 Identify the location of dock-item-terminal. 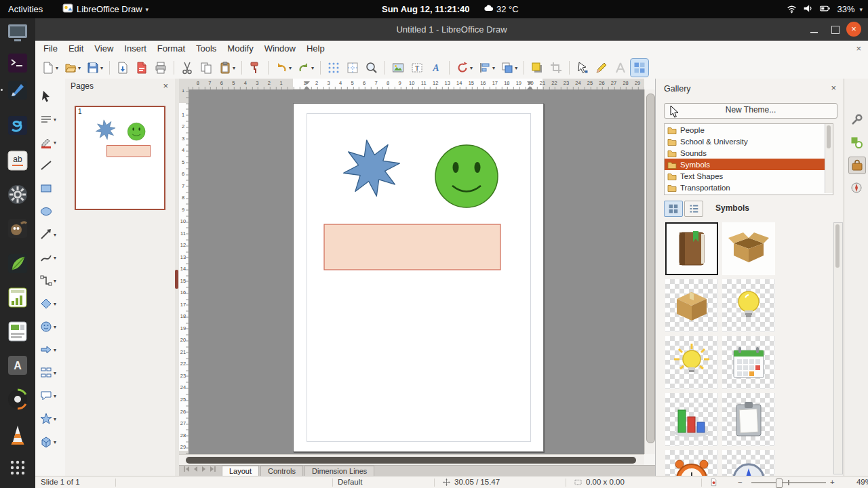
(18, 63).